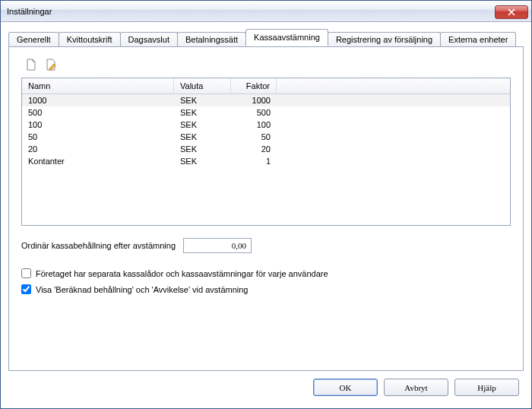 The height and width of the screenshot is (409, 532). I want to click on col-header-factor: Faktor, so click(254, 86).